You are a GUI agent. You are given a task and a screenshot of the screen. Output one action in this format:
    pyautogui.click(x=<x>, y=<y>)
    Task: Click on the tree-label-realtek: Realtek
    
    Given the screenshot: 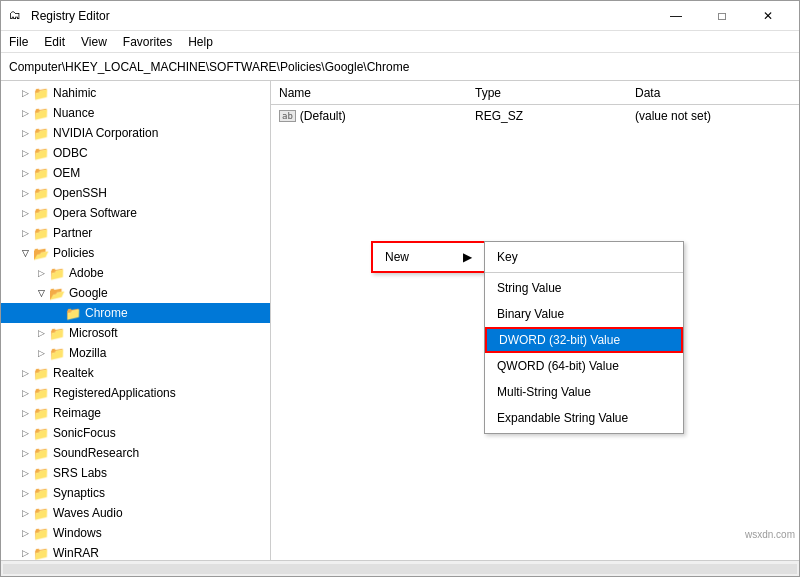 What is the action you would take?
    pyautogui.click(x=74, y=373)
    